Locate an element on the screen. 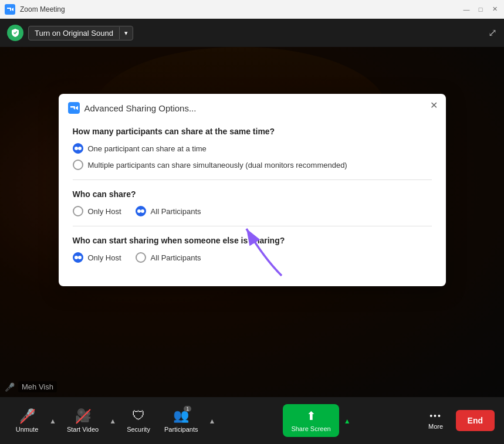 This screenshot has width=504, height=444. arrow-up-icon: ▲ is located at coordinates (53, 421).